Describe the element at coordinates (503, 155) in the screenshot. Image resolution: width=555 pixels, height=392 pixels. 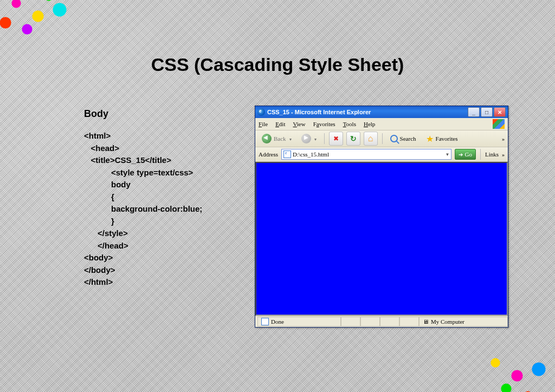
I see `links-overflow-icon: »` at that location.